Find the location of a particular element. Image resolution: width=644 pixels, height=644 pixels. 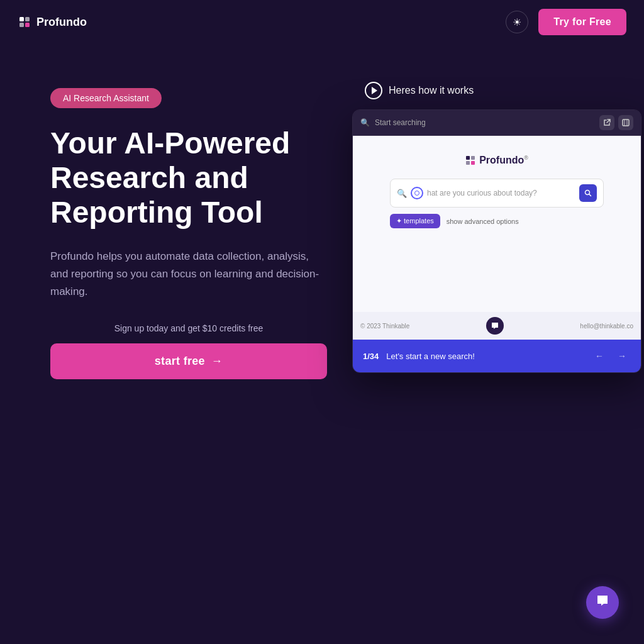

start-free-label: start free is located at coordinates (180, 361).